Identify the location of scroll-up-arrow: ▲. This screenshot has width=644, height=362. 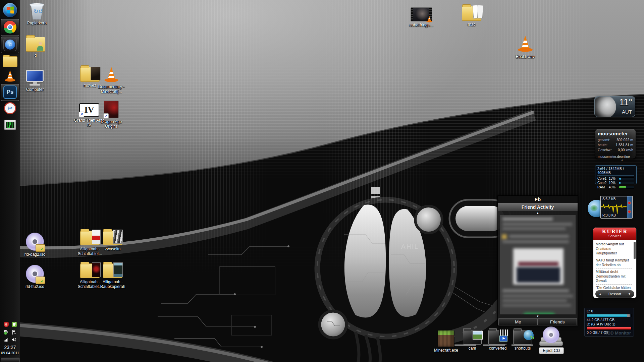
(538, 213).